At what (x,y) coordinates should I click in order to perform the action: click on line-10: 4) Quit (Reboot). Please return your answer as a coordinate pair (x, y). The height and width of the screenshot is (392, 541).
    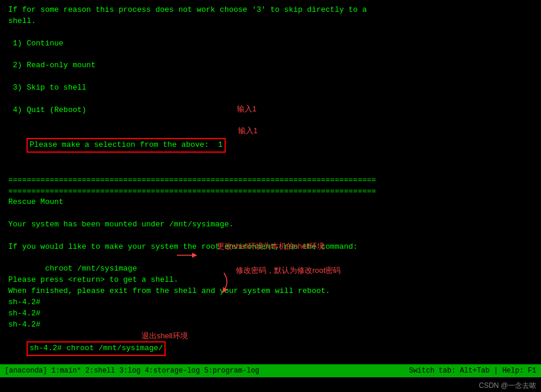
    Looking at the image, I should click on (270, 111).